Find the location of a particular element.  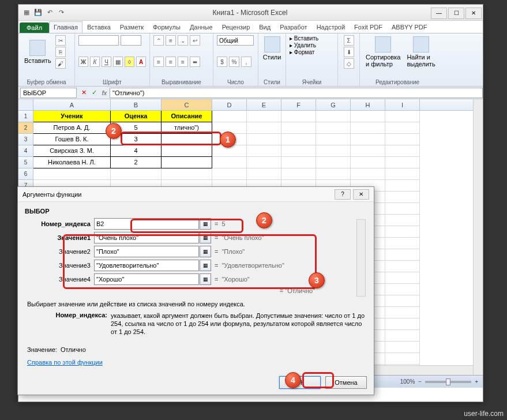

tab-formulas: Формулы is located at coordinates (167, 27).